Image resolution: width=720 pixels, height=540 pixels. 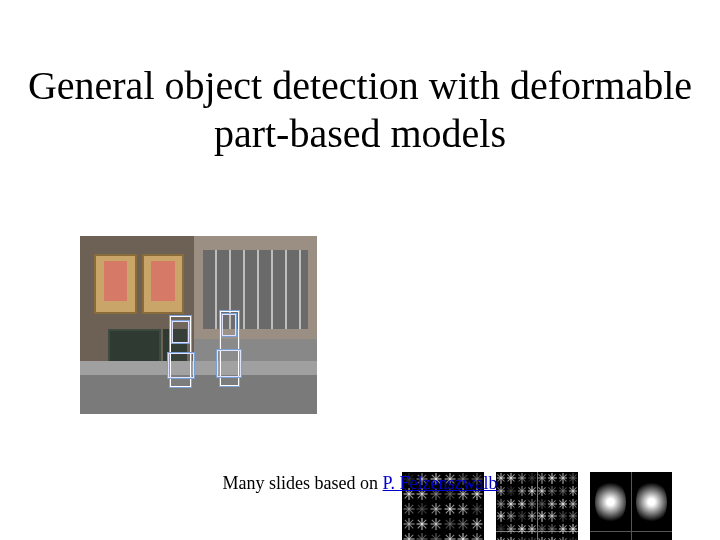 I want to click on credit-link: P. Felzenszwalb, so click(x=440, y=483).